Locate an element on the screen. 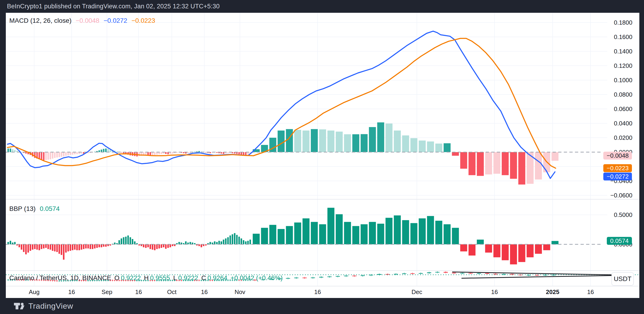  scale-label: 0.1200 is located at coordinates (623, 66).